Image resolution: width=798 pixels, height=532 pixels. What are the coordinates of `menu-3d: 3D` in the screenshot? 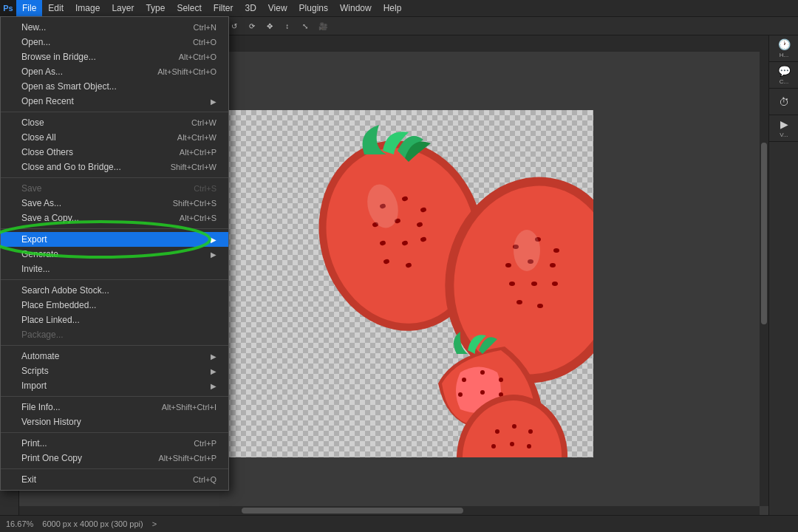 It's located at (250, 8).